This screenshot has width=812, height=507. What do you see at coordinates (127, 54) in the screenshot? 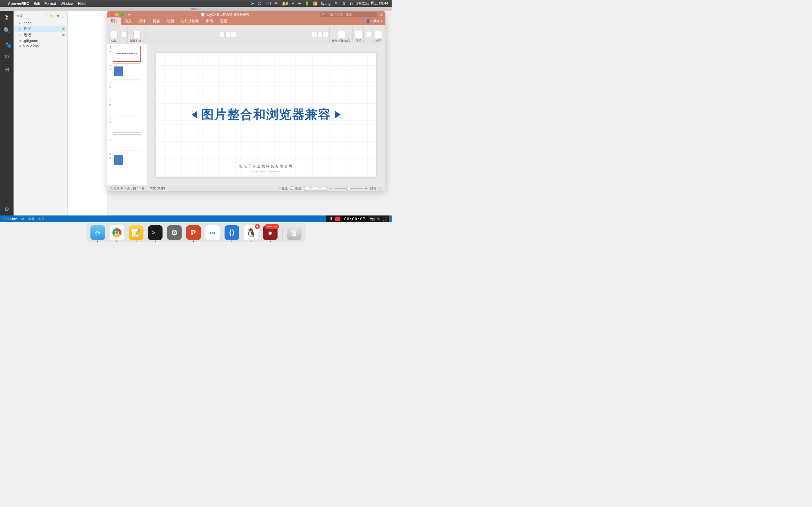
I see `thumbnail-1: 1★▶ 图片整合和浏览器兼容 ◀` at bounding box center [127, 54].